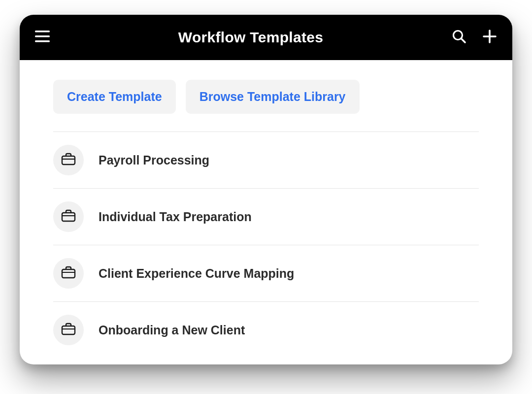  I want to click on search-icon, so click(459, 37).